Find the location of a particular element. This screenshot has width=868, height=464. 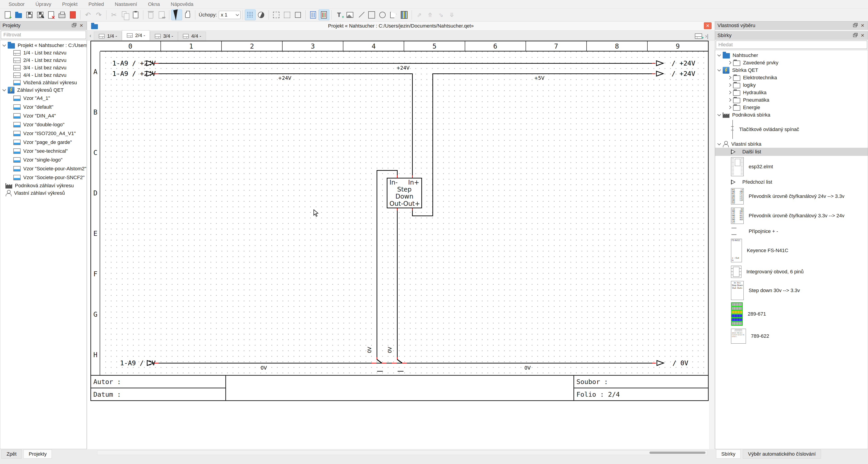

search-input is located at coordinates (792, 45).